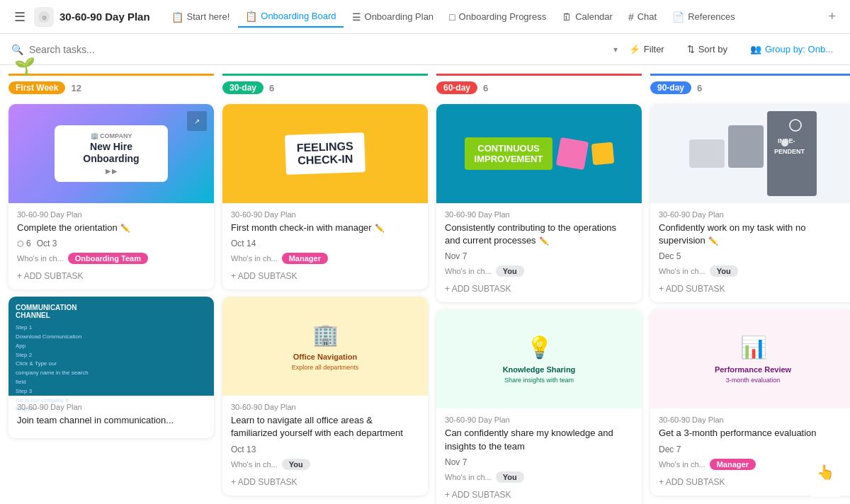  I want to click on tab-label-calendar: Calendar, so click(594, 17).